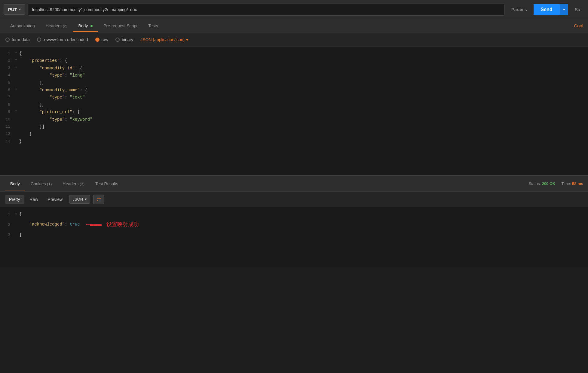 The width and height of the screenshot is (588, 373). Describe the element at coordinates (82, 184) in the screenshot. I see `resp-tab-headers-badge: (3)` at that location.